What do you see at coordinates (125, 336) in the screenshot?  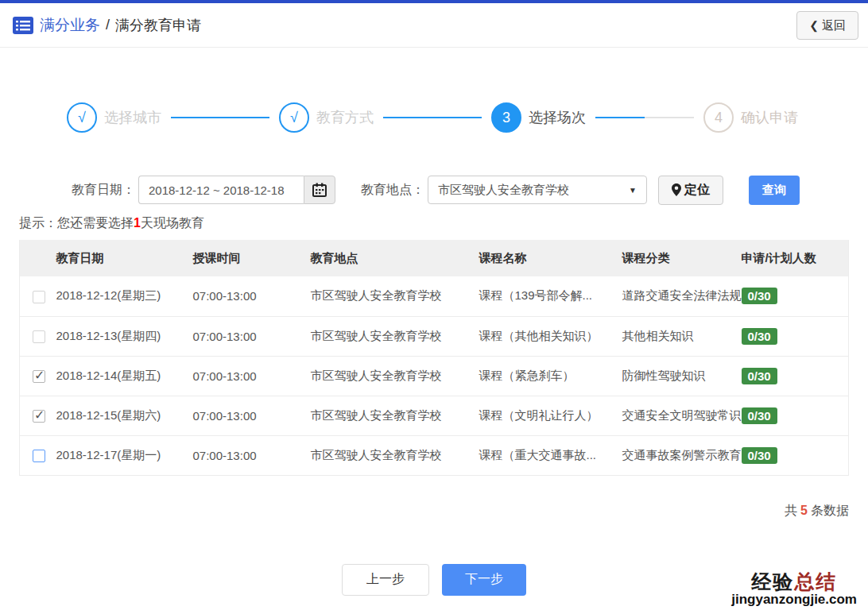 I see `cell-date: 2018-12-13(星期四)` at bounding box center [125, 336].